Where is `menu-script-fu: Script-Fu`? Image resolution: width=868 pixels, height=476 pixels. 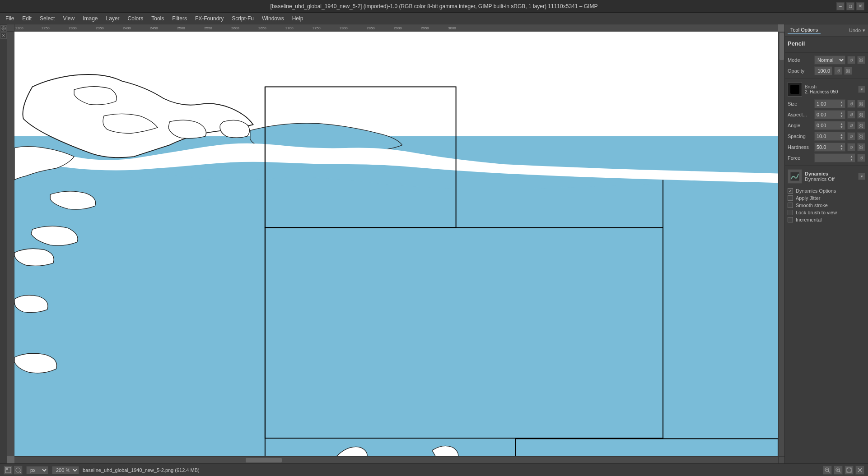
menu-script-fu: Script-Fu is located at coordinates (243, 18).